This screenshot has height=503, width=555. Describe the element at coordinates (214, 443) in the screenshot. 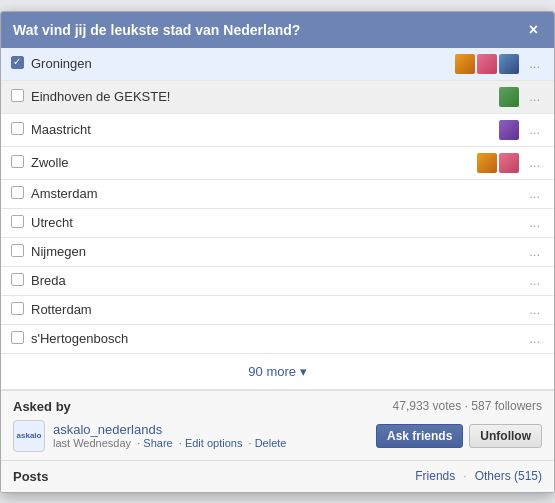

I see `edit-options-link: Edit options` at that location.